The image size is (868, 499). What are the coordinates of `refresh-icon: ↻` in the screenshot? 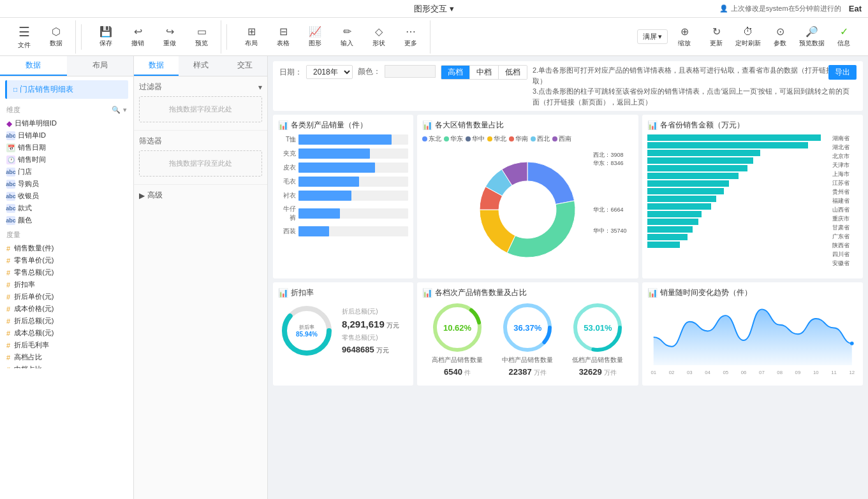 It's located at (717, 32).